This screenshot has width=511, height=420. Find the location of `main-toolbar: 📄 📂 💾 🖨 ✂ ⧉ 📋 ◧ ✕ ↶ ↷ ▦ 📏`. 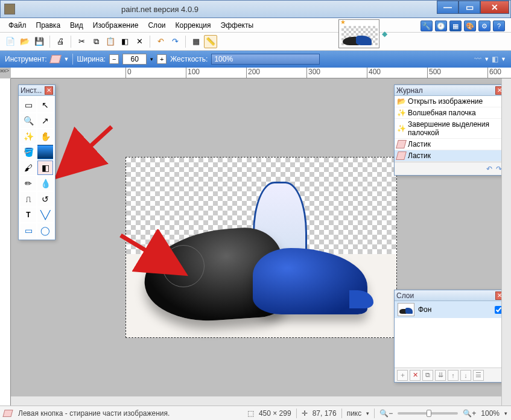

main-toolbar: 📄 📂 💾 🖨 ✂ ⧉ 📋 ◧ ✕ ↶ ↷ ▦ 📏 is located at coordinates (256, 42).